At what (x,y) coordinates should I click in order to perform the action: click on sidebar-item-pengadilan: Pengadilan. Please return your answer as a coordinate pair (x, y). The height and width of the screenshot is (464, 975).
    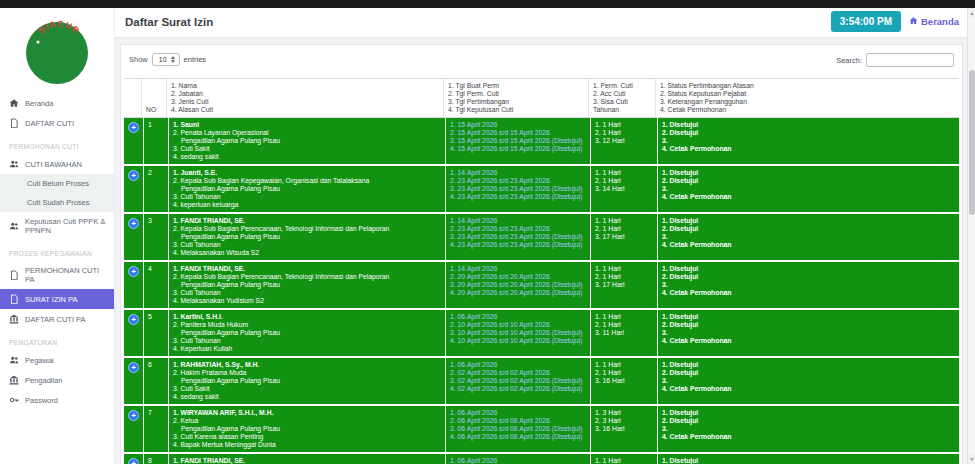
    Looking at the image, I should click on (57, 380).